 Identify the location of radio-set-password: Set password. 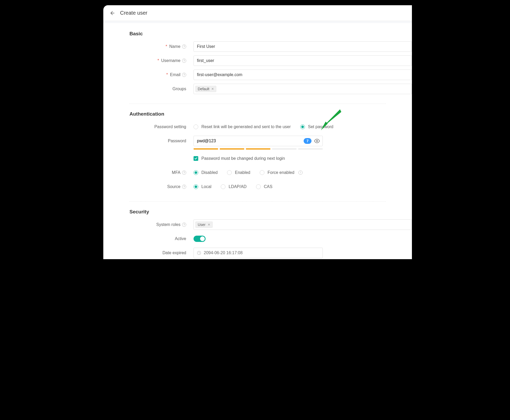
(317, 127).